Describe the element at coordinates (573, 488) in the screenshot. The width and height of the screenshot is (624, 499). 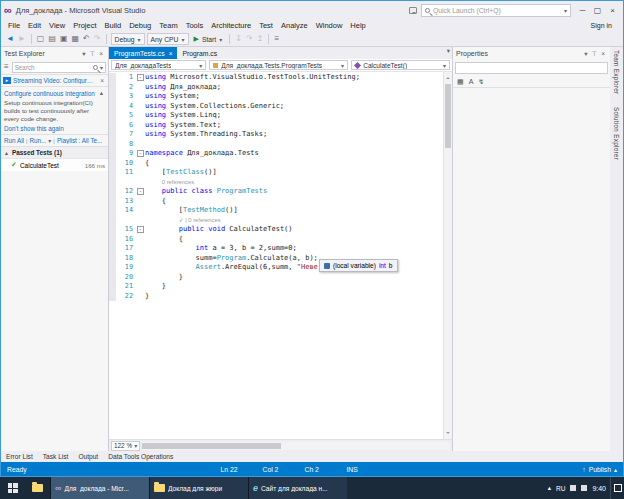
I see `network-icon` at that location.